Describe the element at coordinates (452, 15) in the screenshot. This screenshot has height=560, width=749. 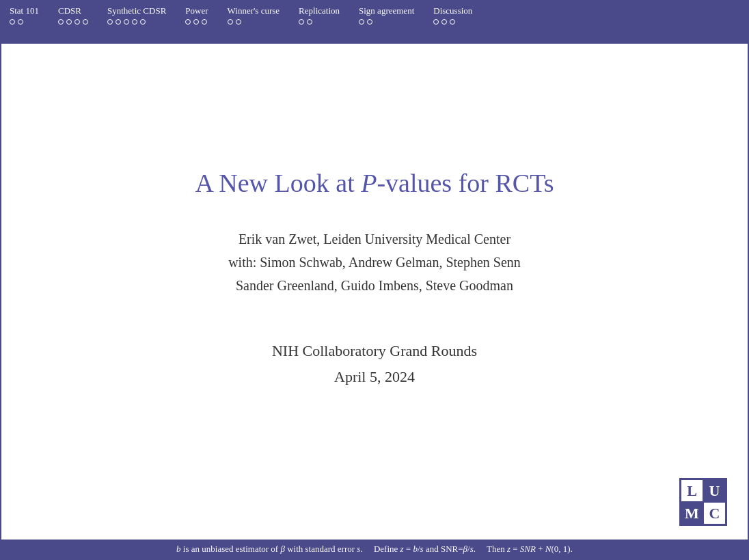
I see `nav-item-discussion: Discussion` at that location.